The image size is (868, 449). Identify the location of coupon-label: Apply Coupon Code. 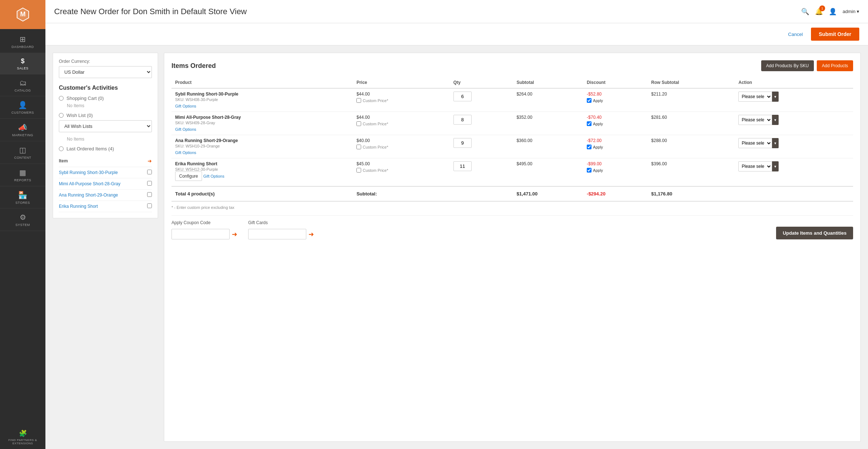
(204, 223).